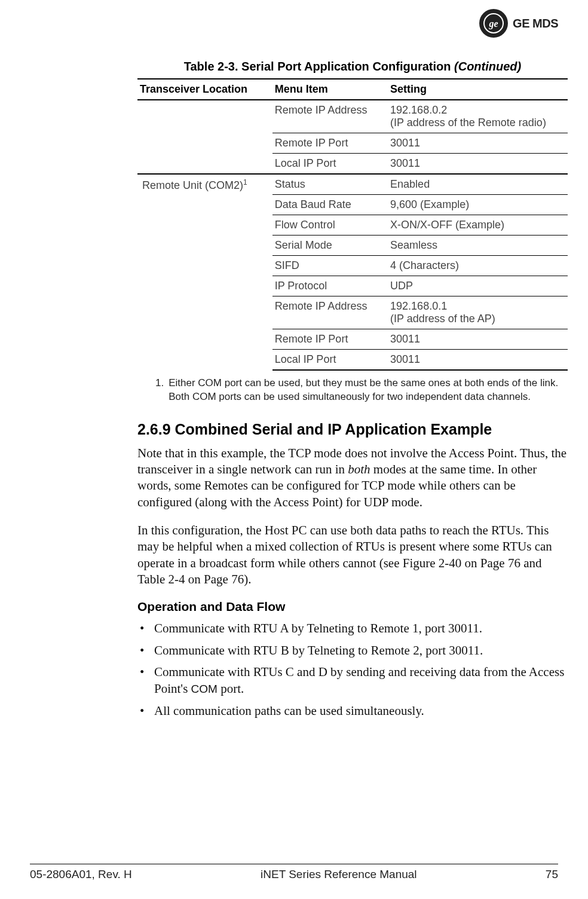 The image size is (588, 899). What do you see at coordinates (362, 390) in the screenshot?
I see `table-footnote: 1. Either COM port can be used, but they…` at bounding box center [362, 390].